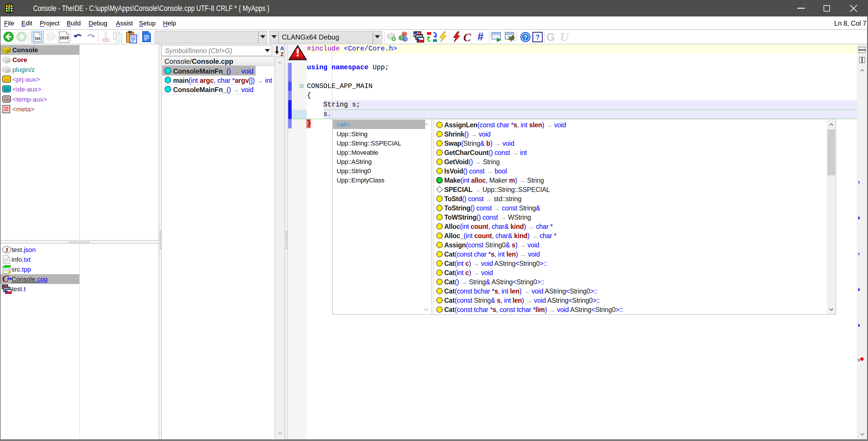  Describe the element at coordinates (38, 38) in the screenshot. I see `svg-text: txt` at that location.